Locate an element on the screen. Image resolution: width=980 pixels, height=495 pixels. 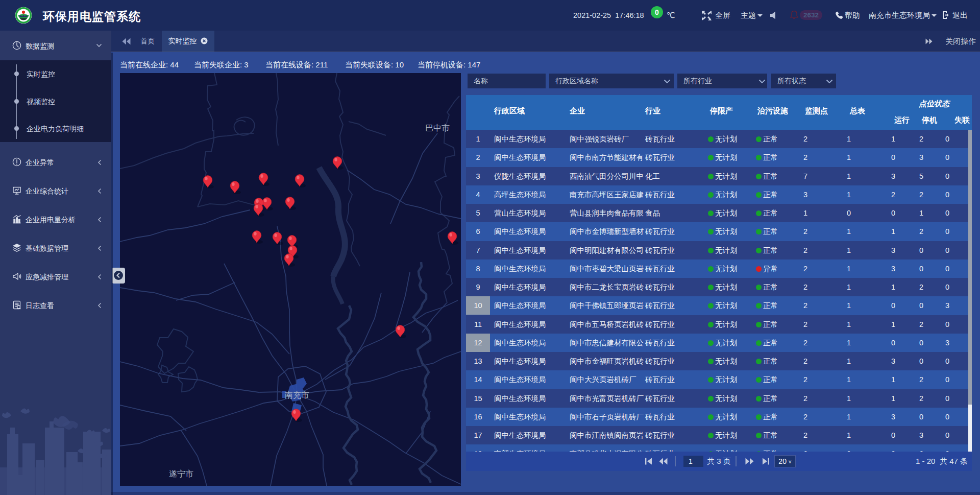
svg-text: 巴中市 is located at coordinates (437, 128).